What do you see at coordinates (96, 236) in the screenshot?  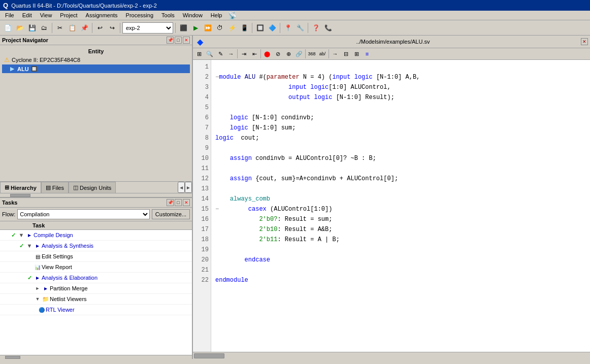 I see `task-compile-design: ✓ ▼ ▶ Compile Design` at bounding box center [96, 236].